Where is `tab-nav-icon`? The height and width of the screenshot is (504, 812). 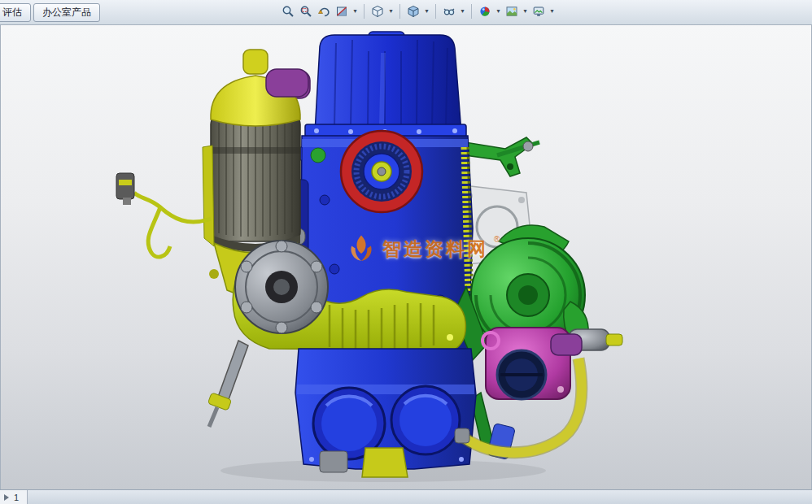 tab-nav-icon is located at coordinates (7, 497).